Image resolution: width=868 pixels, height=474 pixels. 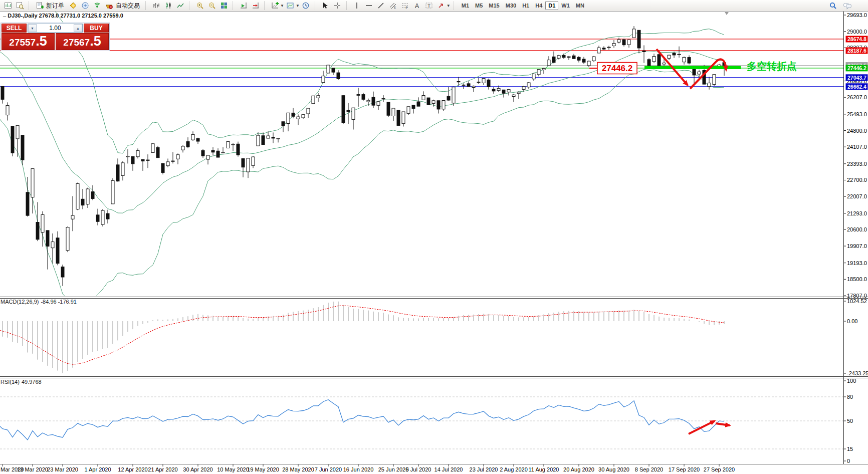 I want to click on zoom-out-button, so click(x=211, y=6).